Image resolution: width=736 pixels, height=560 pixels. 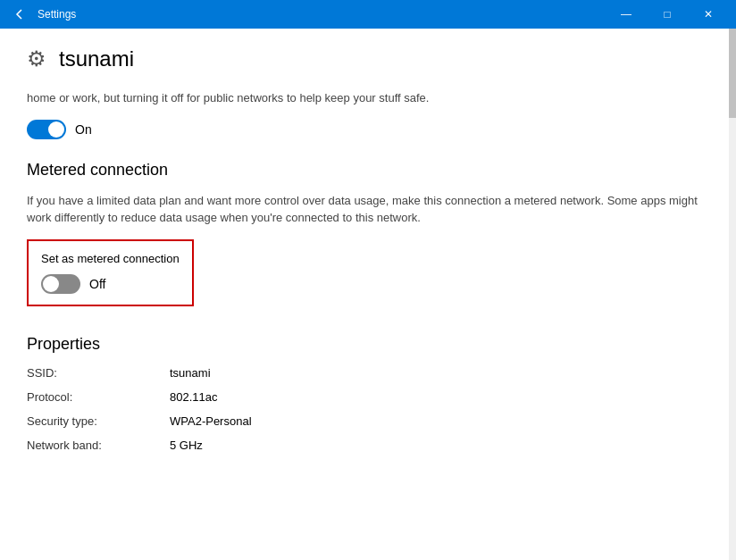 What do you see at coordinates (732, 295) in the screenshot?
I see `scrollbar-track` at bounding box center [732, 295].